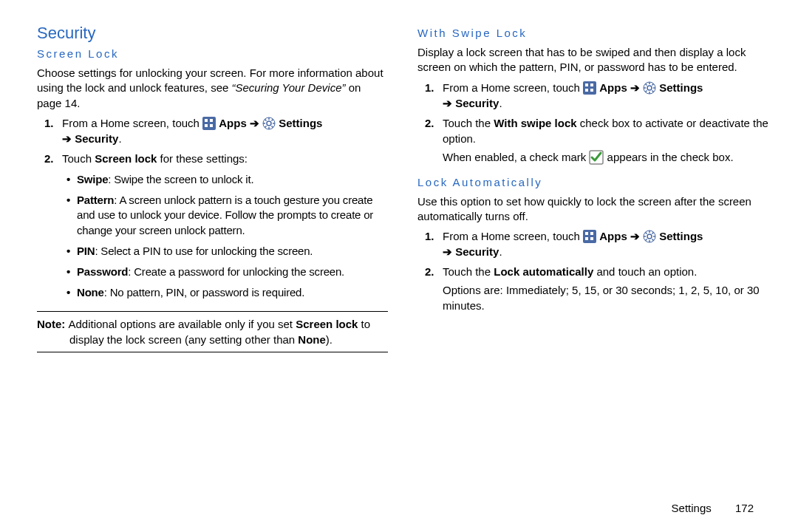 The width and height of the screenshot is (798, 532). What do you see at coordinates (606, 288) in the screenshot?
I see `step-2: 2. Touch the Lock automatically and touc…` at bounding box center [606, 288].